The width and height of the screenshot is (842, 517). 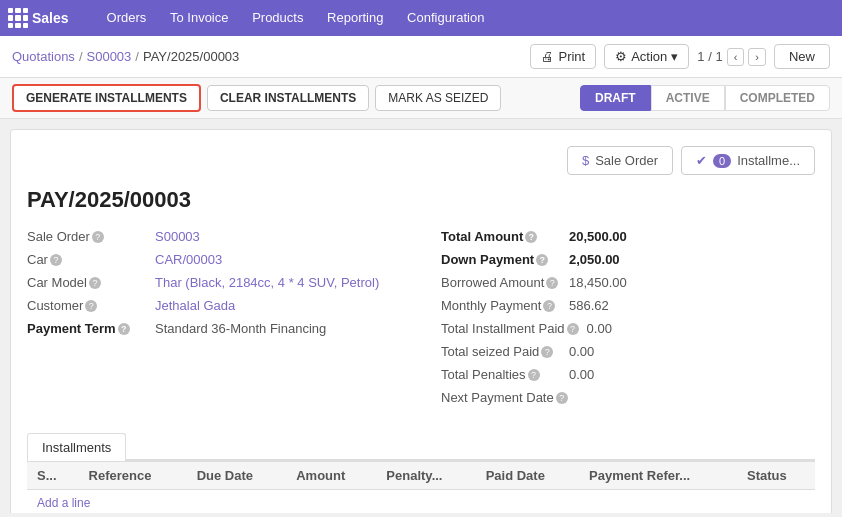 What do you see at coordinates (705, 98) in the screenshot?
I see `status-bar: DRAFT ACTIVE COMPLETED` at bounding box center [705, 98].